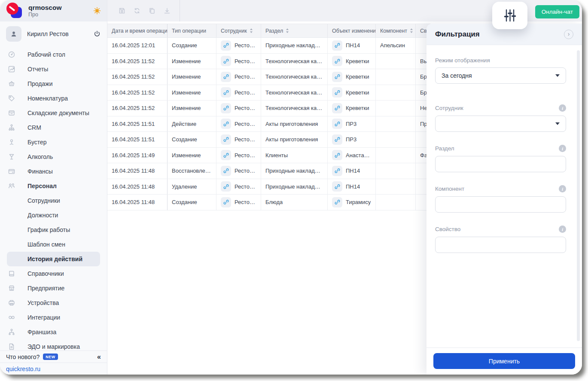  Describe the element at coordinates (53, 34) in the screenshot. I see `user-row: Кирилл Рестов` at that location.